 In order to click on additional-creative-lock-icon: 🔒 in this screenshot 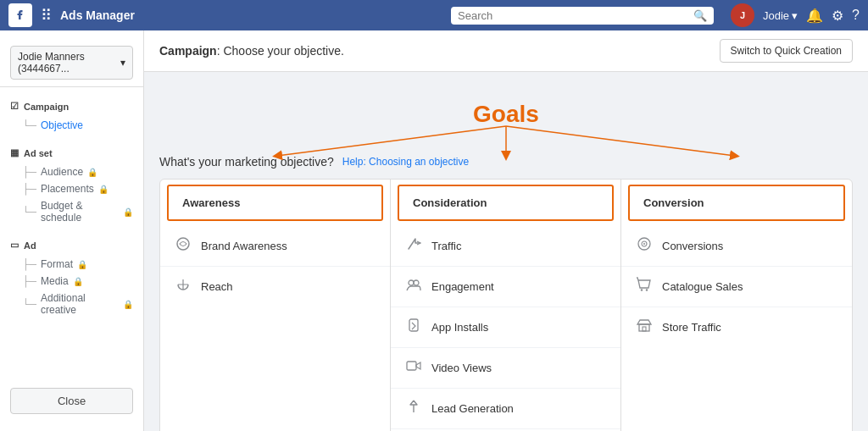, I will do `click(128, 305)`.